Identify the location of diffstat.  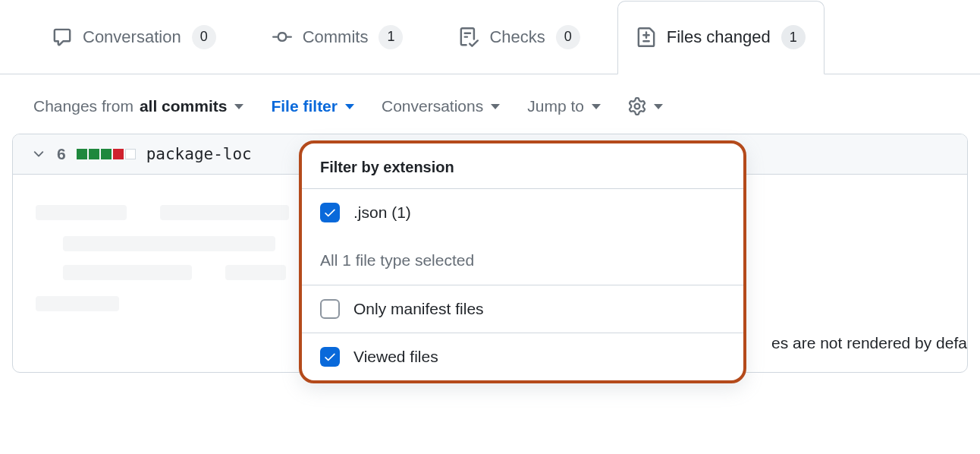
(106, 154).